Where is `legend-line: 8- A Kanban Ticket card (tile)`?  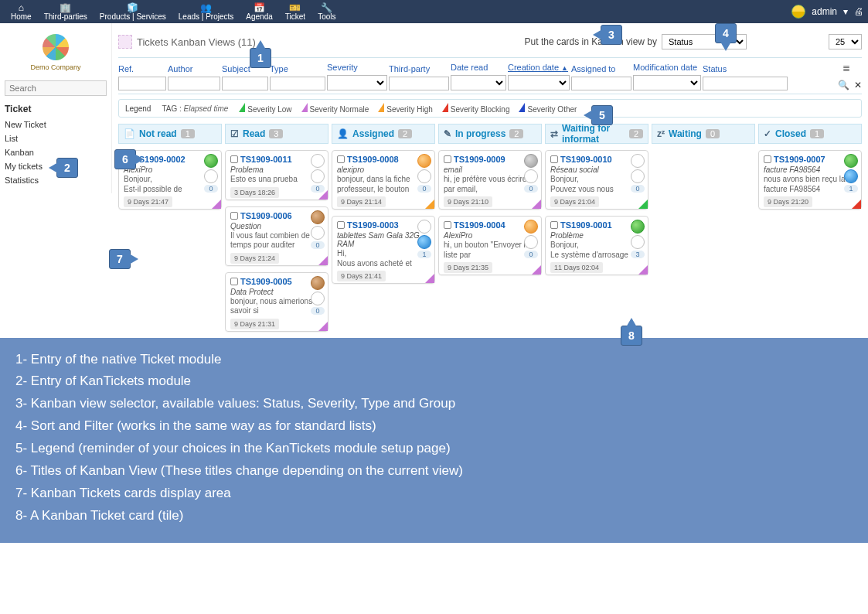 legend-line: 8- A Kanban Ticket card (tile) is located at coordinates (434, 517).